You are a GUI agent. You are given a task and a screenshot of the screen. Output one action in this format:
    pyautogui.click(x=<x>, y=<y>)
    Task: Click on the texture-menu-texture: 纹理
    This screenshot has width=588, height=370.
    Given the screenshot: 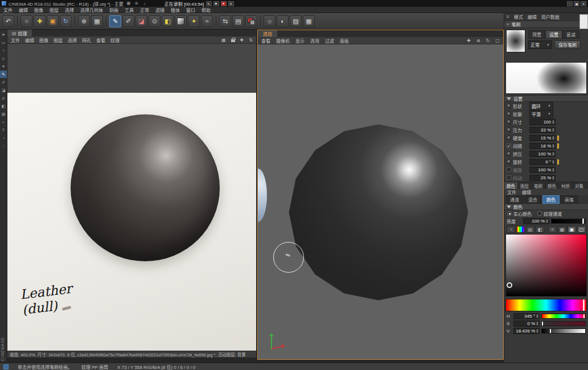 What is the action you would take?
    pyautogui.click(x=115, y=40)
    